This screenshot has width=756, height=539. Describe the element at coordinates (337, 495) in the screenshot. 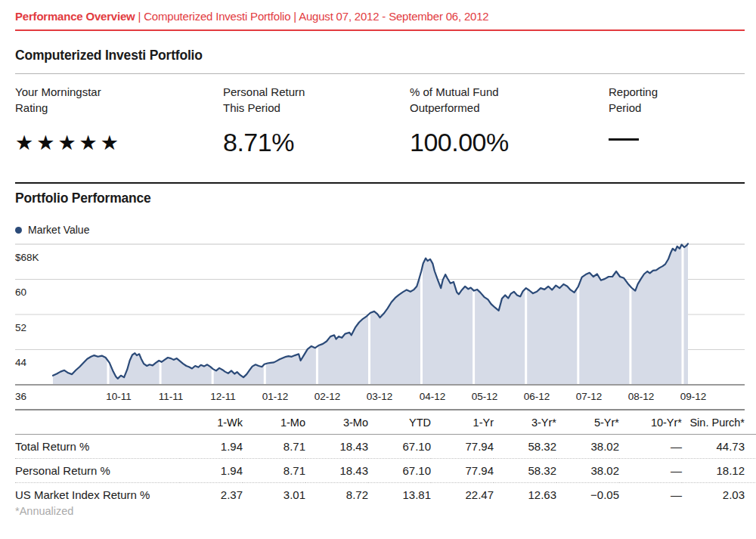

I see `cell-value: 8.72` at that location.